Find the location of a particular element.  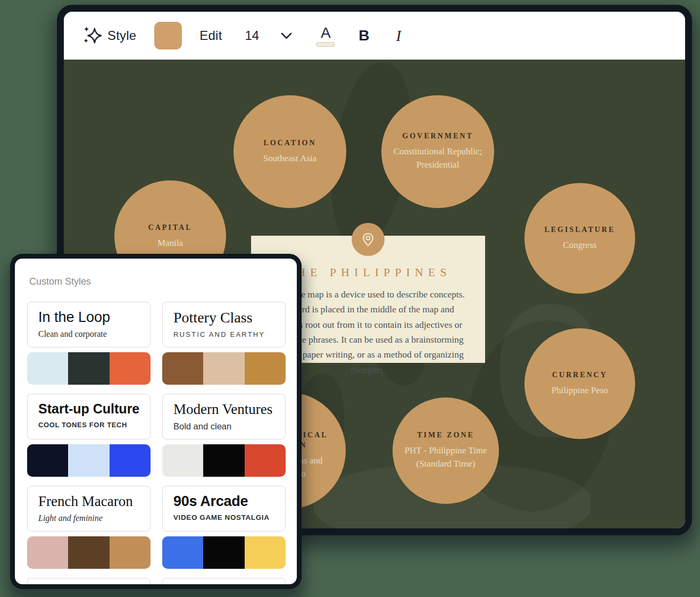

style-card-tagline: Clean and corporate is located at coordinates (94, 334).